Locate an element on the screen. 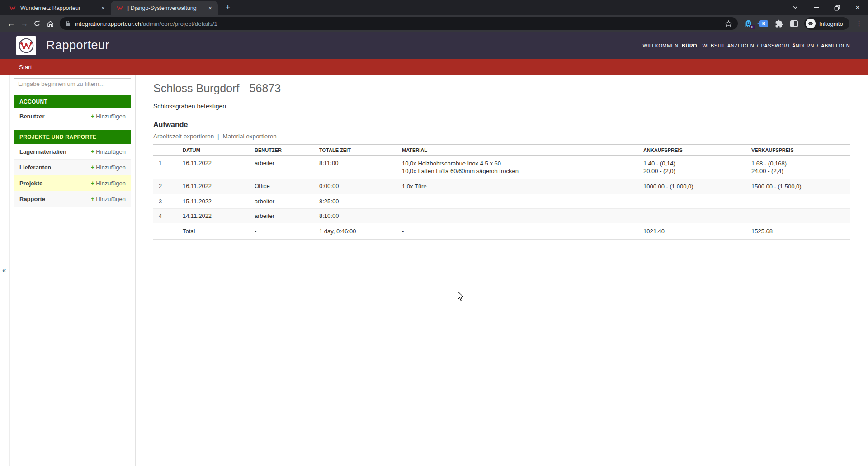 The height and width of the screenshot is (466, 868). table-row: 1 16.11.2022 arbeiter 8:11:00 10,0x Holz… is located at coordinates (502, 167).